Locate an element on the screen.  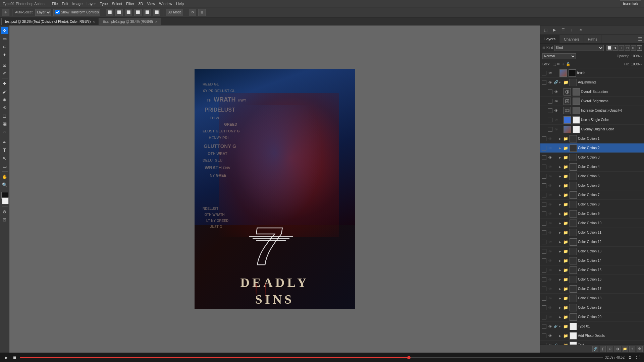
dodge-tool: ○ is located at coordinates (5, 132).